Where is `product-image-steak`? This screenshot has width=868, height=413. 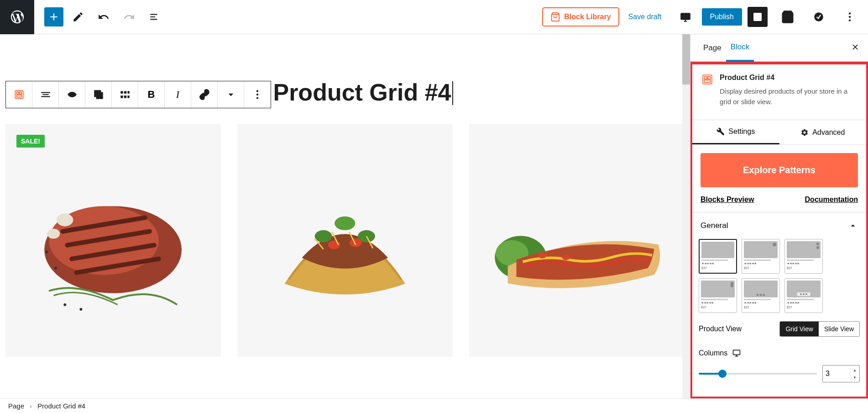
product-image-steak is located at coordinates (113, 240).